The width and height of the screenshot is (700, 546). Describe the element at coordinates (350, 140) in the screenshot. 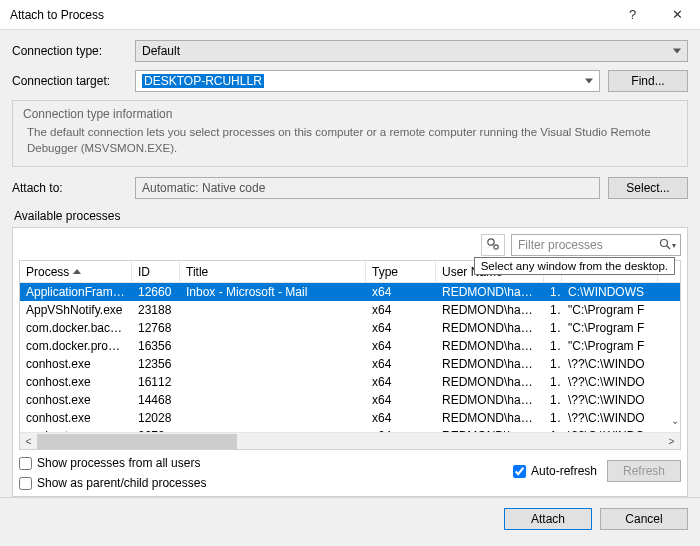

I see `connection-info-body: The default connection lets you select p…` at that location.